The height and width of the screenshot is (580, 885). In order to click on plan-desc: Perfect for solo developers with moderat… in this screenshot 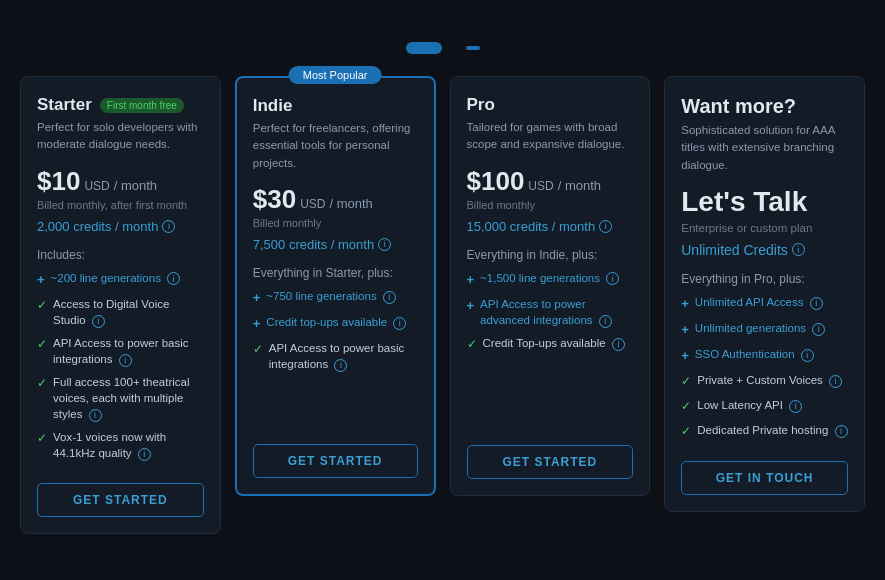, I will do `click(120, 136)`.